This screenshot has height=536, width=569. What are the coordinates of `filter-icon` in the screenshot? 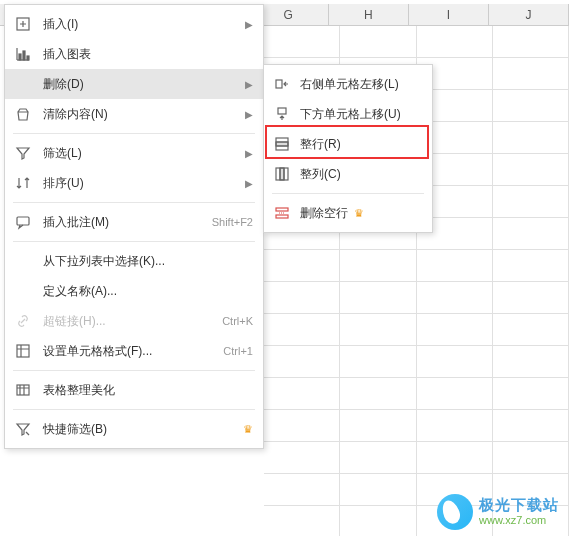 It's located at (23, 153).